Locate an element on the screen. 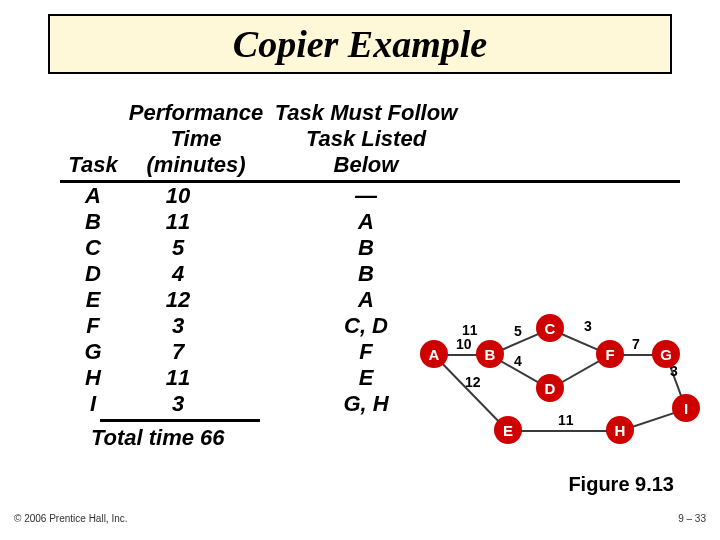  cell-task: C is located at coordinates (93, 248).